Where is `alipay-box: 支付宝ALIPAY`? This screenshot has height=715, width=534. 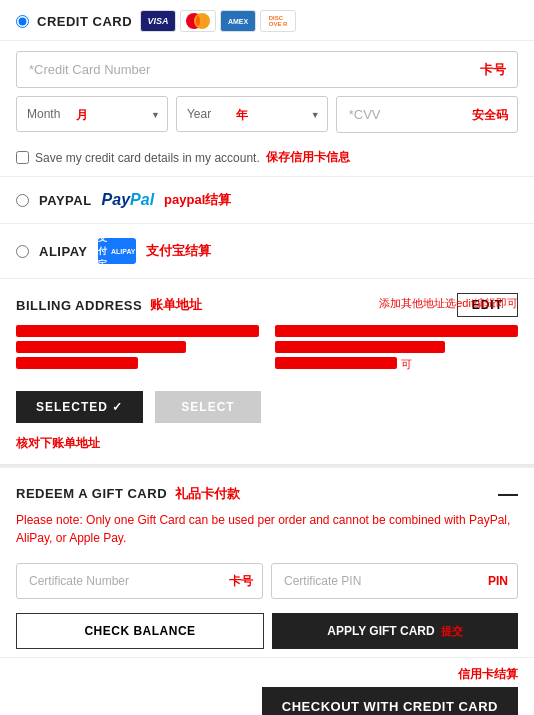
alipay-box: 支付宝ALIPAY is located at coordinates (117, 251).